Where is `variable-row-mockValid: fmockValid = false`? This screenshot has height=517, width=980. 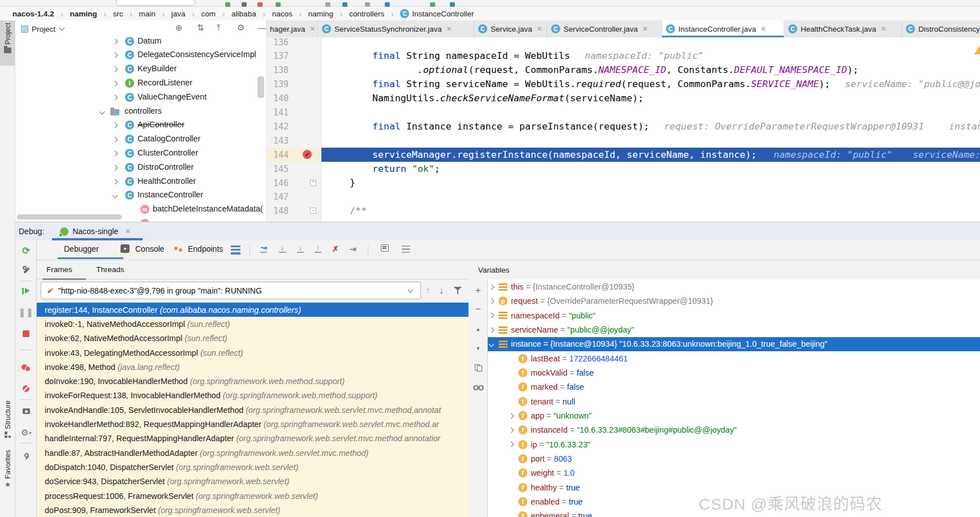 variable-row-mockValid: fmockValid = false is located at coordinates (734, 372).